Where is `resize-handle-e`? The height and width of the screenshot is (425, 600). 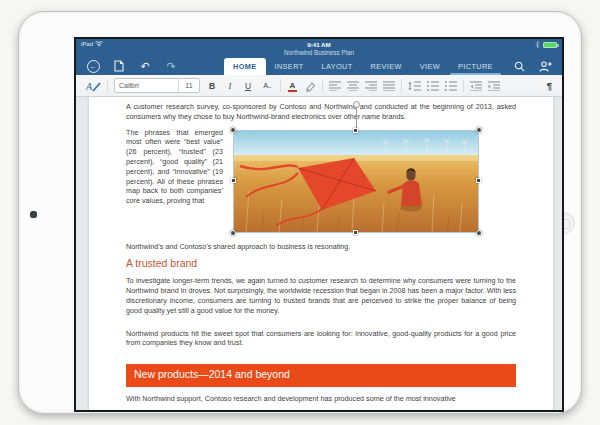 resize-handle-e is located at coordinates (478, 180).